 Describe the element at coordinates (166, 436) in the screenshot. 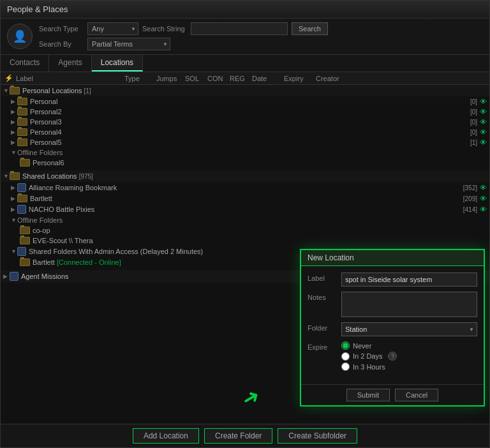

I see `add-location-button: Add Location` at that location.